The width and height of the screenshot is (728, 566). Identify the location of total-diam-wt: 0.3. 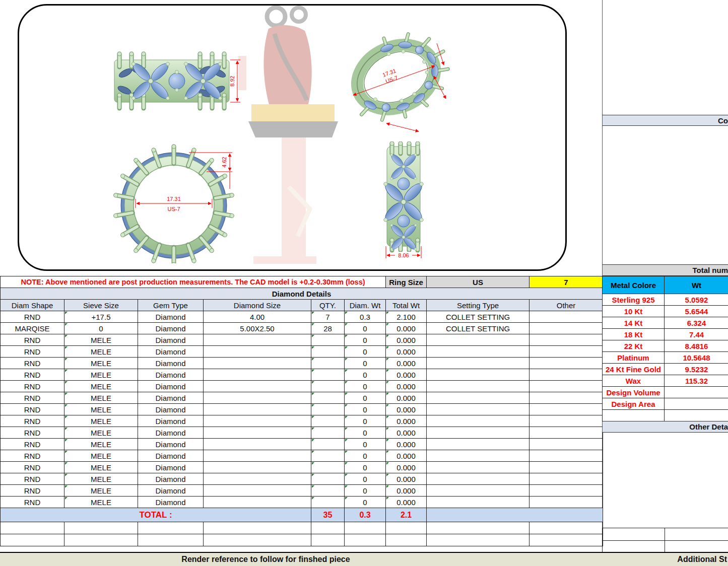
(365, 515).